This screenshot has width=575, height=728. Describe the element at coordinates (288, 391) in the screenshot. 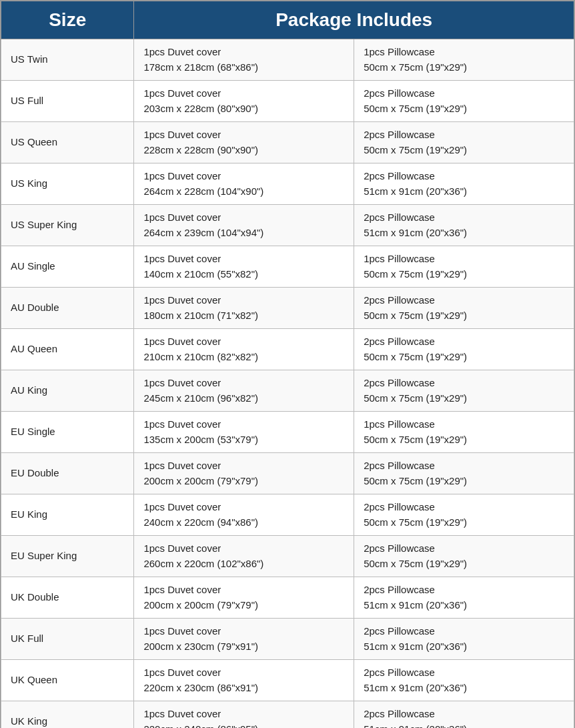

I see `table-row: AU King1pcs Duvet cover245cm x 210cm (96…` at that location.